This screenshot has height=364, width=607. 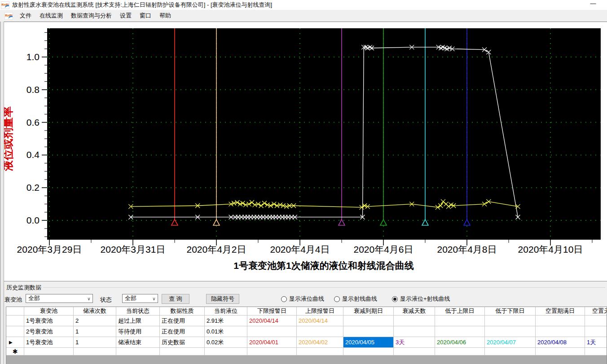 What do you see at coordinates (460, 342) in the screenshot?
I see `cell-r2-c9: 2020/04/06` at bounding box center [460, 342].